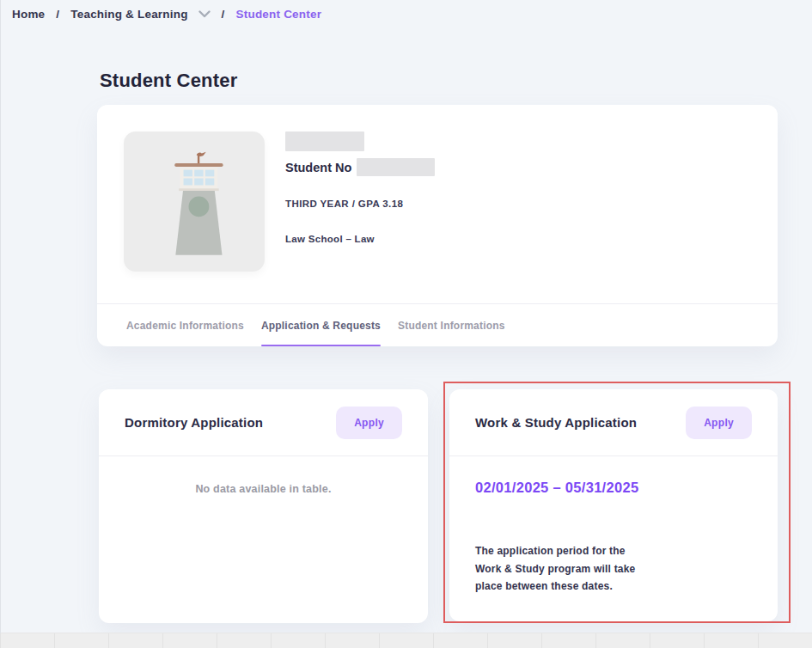  What do you see at coordinates (279, 14) in the screenshot?
I see `breadcrumb-current-student-center: Student Center` at bounding box center [279, 14].